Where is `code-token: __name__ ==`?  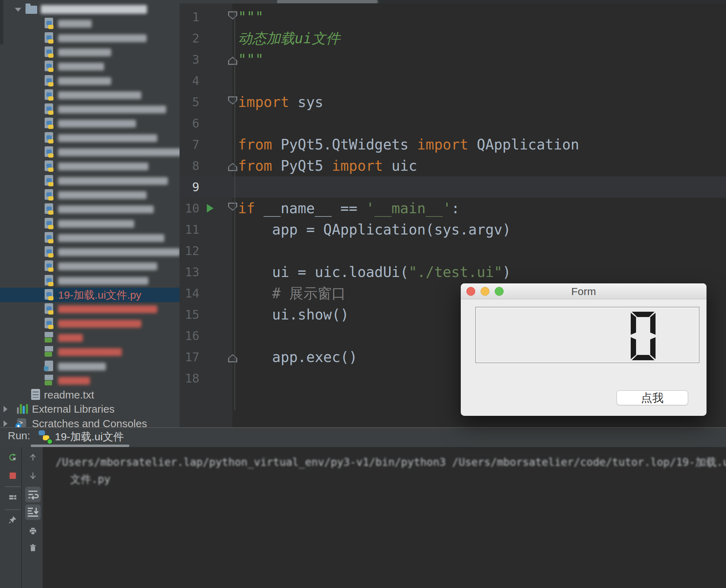 code-token: __name__ == is located at coordinates (310, 208).